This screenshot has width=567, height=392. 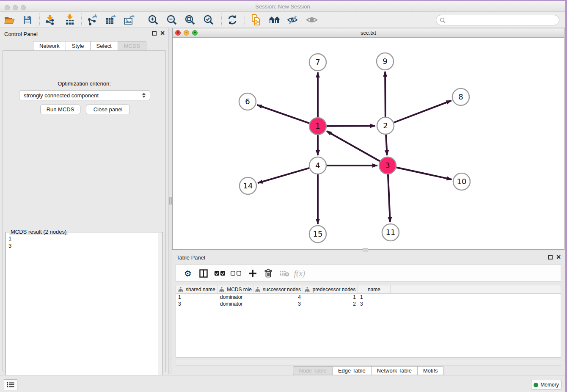 I want to click on control-panel-title: Control Panel, so click(x=21, y=34).